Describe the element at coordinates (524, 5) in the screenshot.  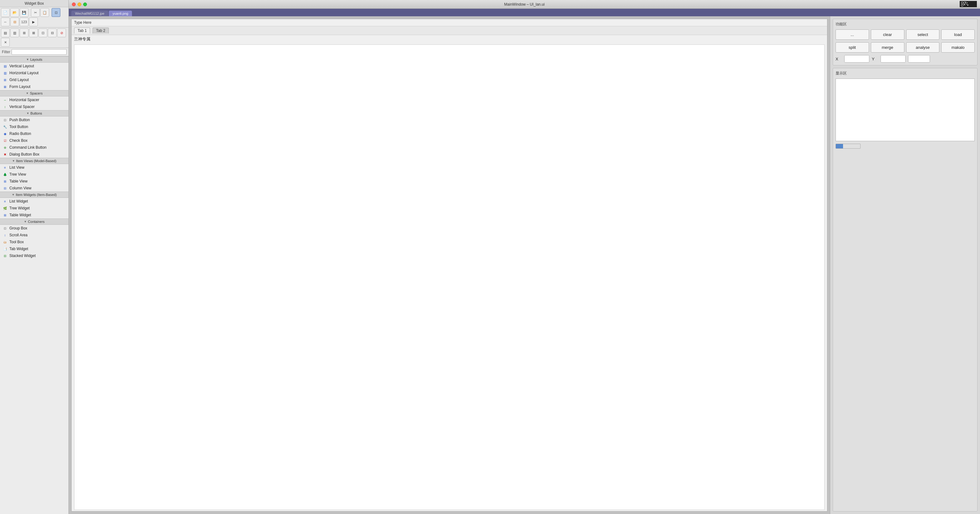
I see `window-title: MainWindow – UI_lan.ui` at that location.